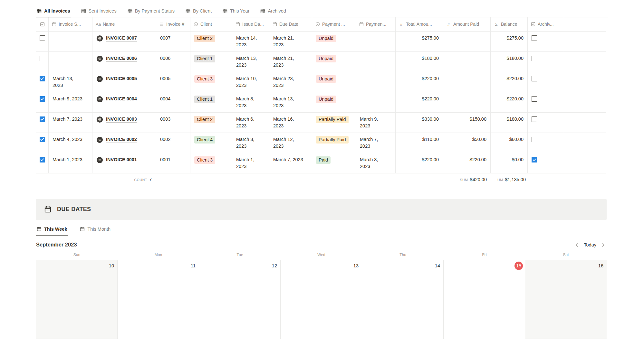 The height and width of the screenshot is (343, 644). What do you see at coordinates (159, 299) in the screenshot?
I see `calendar-day-cell: 11` at bounding box center [159, 299].